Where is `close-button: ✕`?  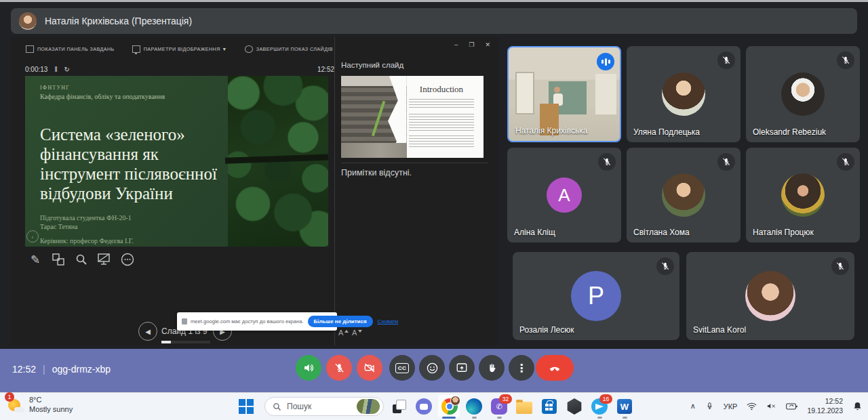
close-button: ✕ is located at coordinates (488, 45).